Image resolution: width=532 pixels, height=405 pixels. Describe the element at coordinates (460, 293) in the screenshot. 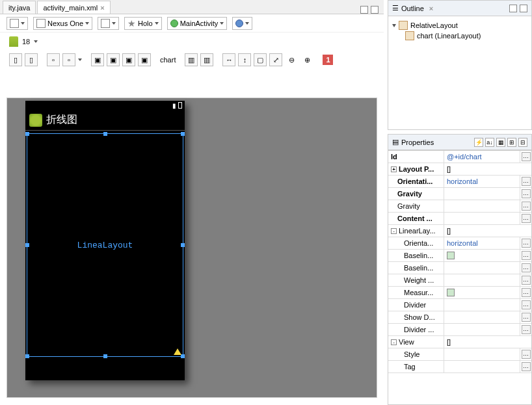

I see `property-row: Measur...…` at that location.